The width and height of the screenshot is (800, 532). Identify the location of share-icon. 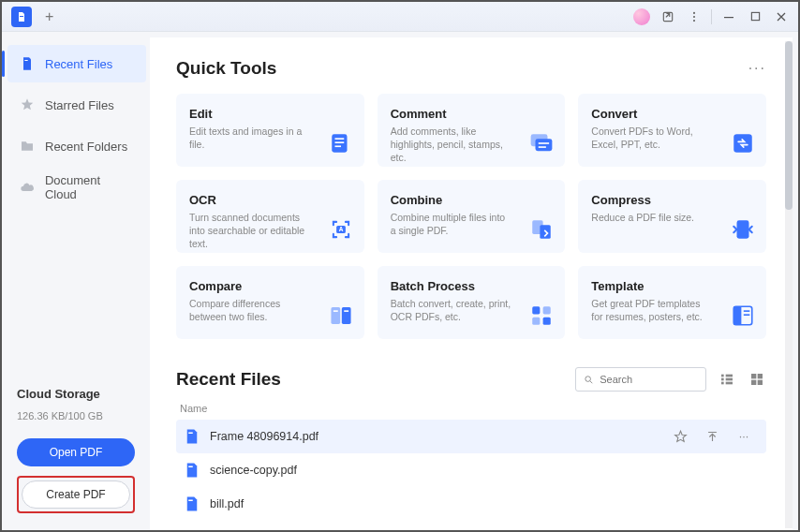
(668, 17).